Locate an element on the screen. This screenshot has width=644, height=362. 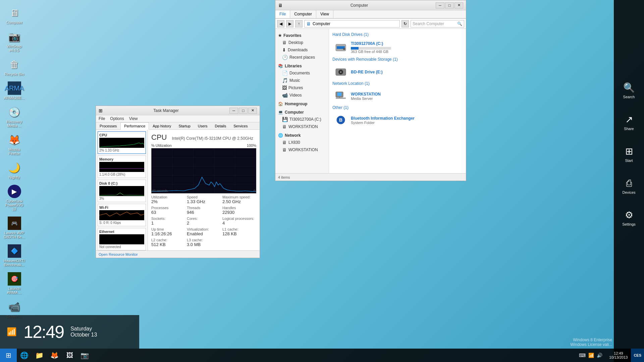
taskbar-clock: 12:49 10/13/2013 is located at coordinates (619, 355).